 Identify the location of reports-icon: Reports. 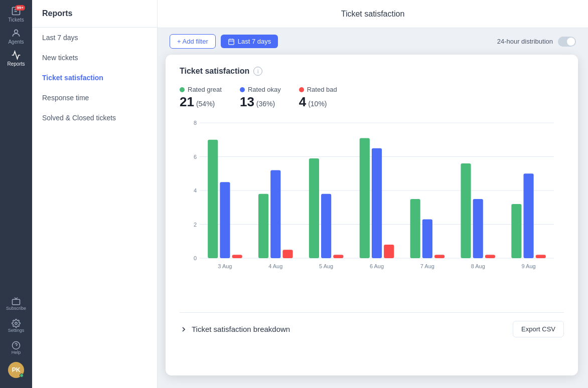
(16, 58).